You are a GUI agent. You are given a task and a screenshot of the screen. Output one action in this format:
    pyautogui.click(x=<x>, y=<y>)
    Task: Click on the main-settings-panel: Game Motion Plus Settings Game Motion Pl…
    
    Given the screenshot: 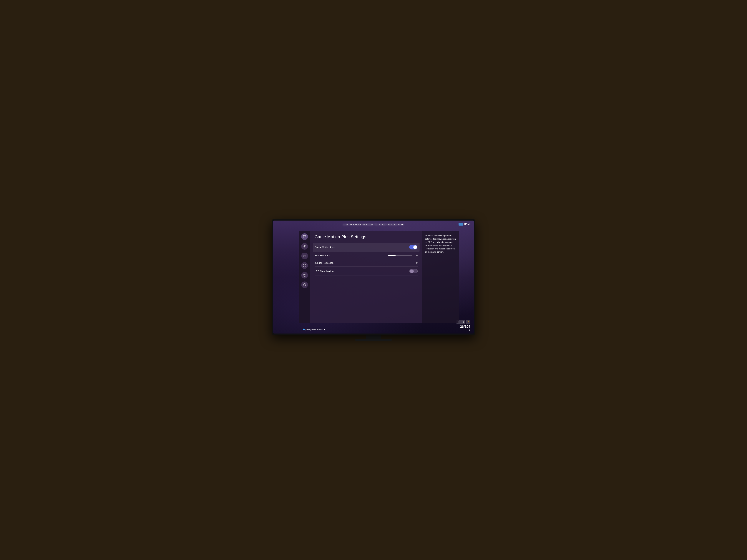 What is the action you would take?
    pyautogui.click(x=366, y=277)
    